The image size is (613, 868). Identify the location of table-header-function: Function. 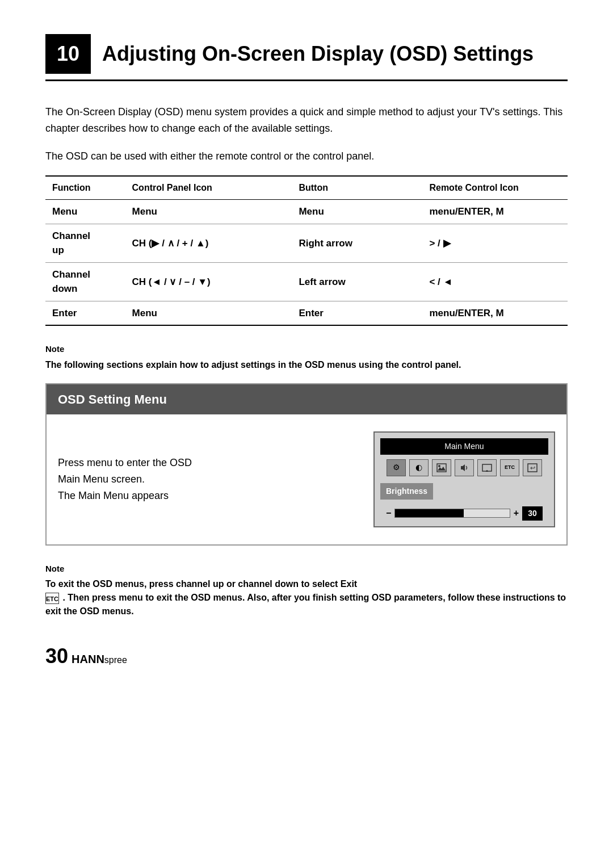
(85, 188).